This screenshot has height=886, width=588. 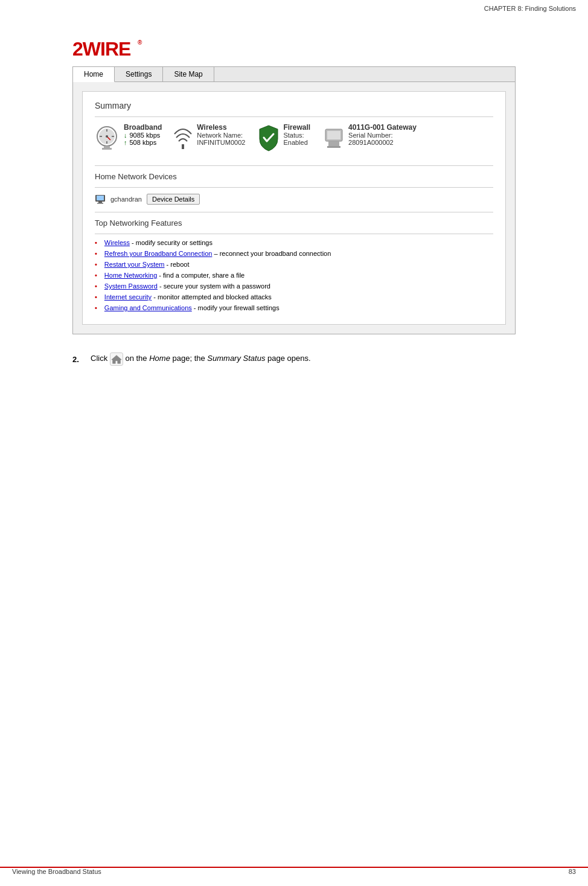 I want to click on device-row: gchandran Device Details, so click(x=294, y=199).